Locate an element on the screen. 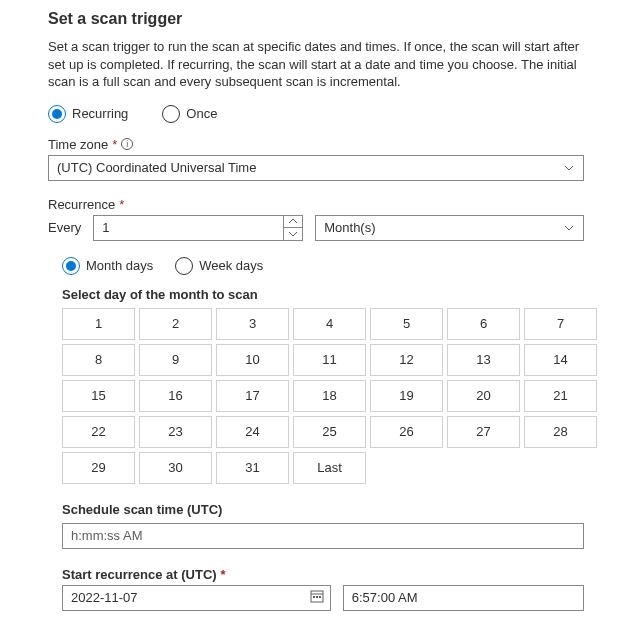 The width and height of the screenshot is (632, 620). radio-month-days: Month days is located at coordinates (108, 266).